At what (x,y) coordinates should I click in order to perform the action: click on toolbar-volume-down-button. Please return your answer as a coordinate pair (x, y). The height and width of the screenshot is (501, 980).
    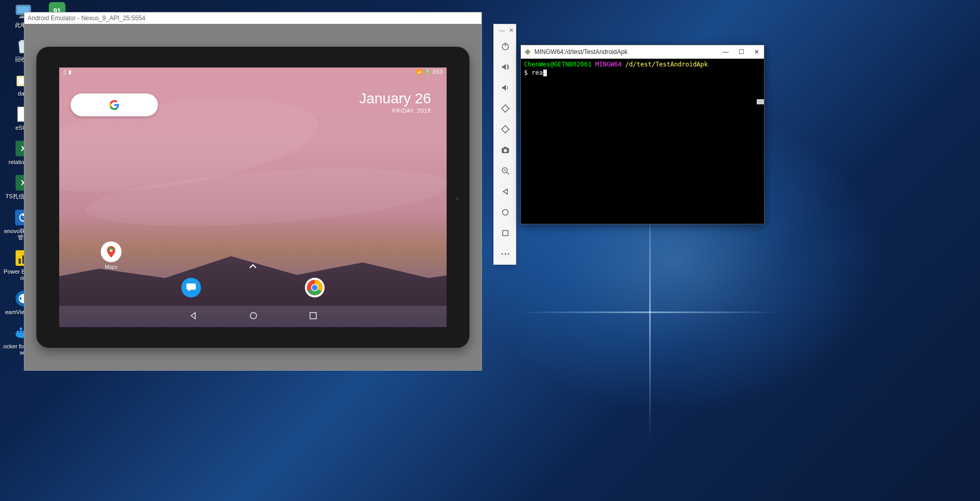
    Looking at the image, I should click on (505, 88).